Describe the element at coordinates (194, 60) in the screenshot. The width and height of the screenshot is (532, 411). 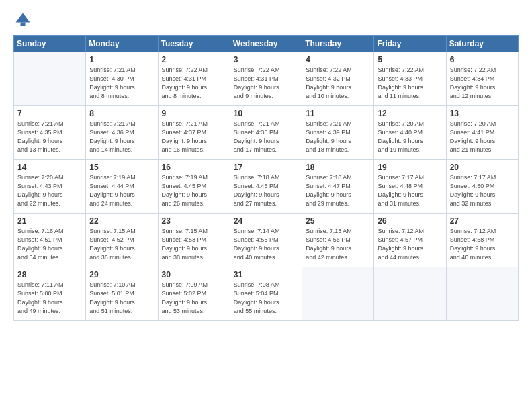
I see `day-number: 2` at that location.